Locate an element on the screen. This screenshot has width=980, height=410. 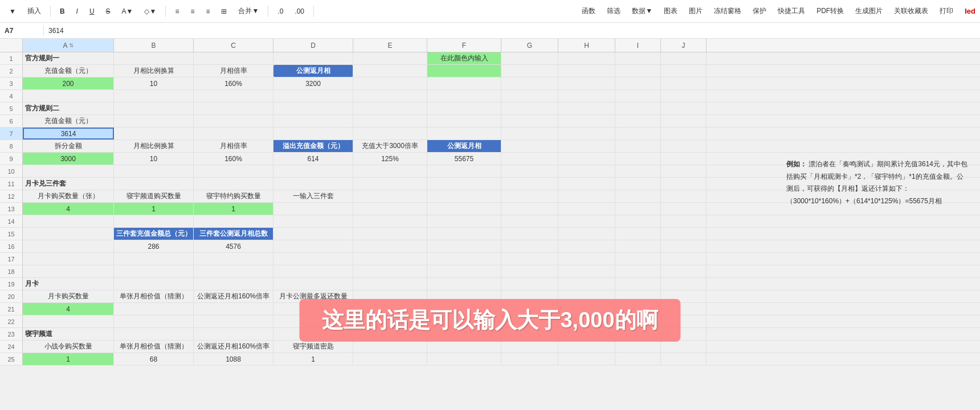
cell-c3: 160% is located at coordinates (234, 83).